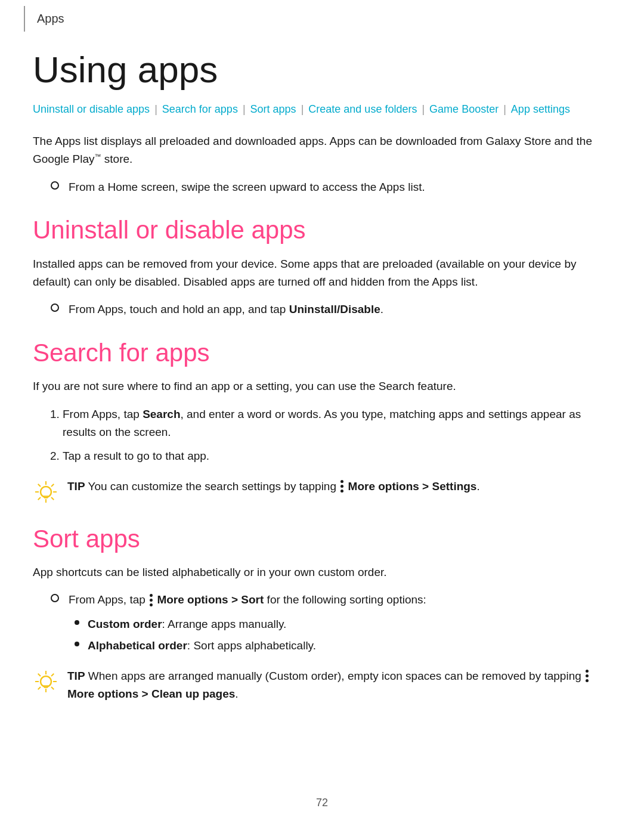  Describe the element at coordinates (322, 539) in the screenshot. I see `section-heading-sort: Sort apps` at that location.